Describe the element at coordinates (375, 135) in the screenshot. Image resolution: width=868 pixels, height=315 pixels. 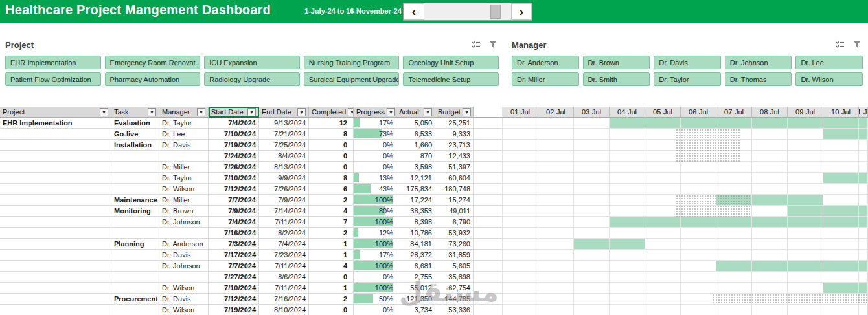
I see `cell-progress: 73%` at that location.